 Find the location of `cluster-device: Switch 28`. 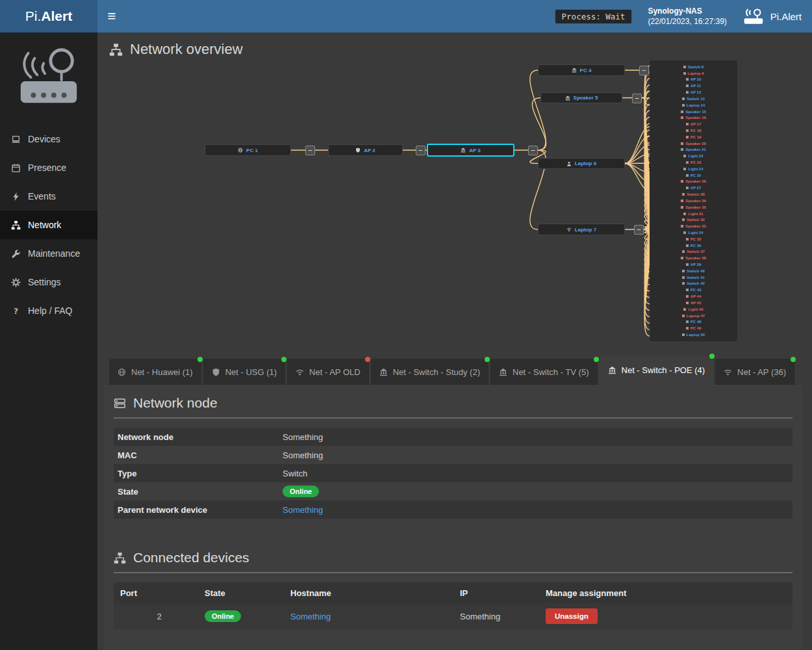

cluster-device: Switch 28 is located at coordinates (694, 194).